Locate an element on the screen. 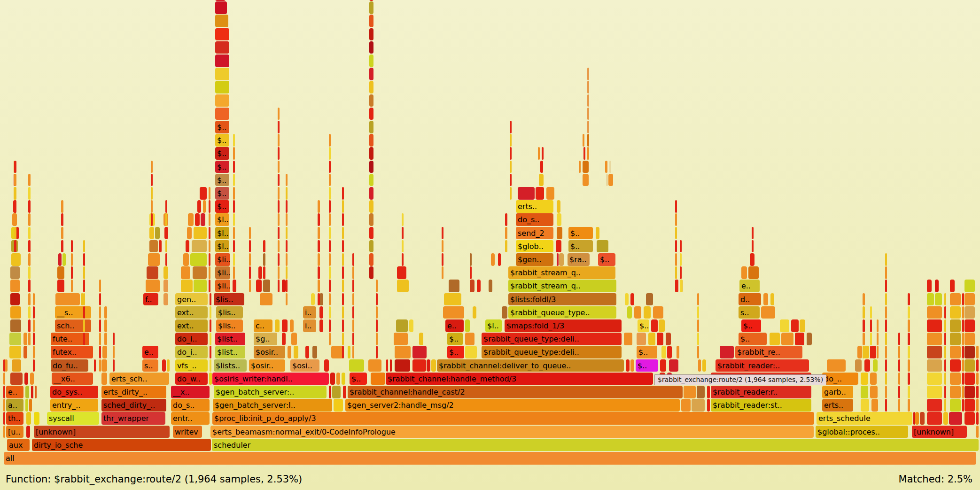  frame: $osiris_writer:handl.. is located at coordinates (271, 379).